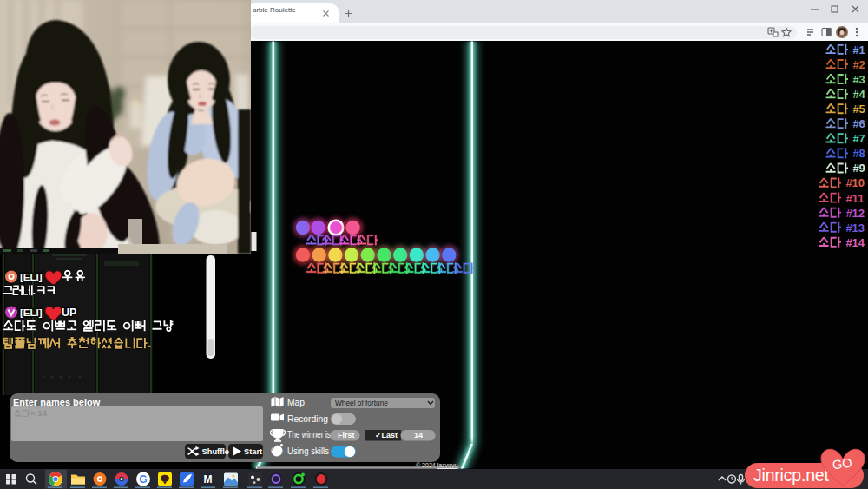 The width and height of the screenshot is (868, 489). Describe the element at coordinates (858, 169) in the screenshot. I see `svg-text: #9` at that location.